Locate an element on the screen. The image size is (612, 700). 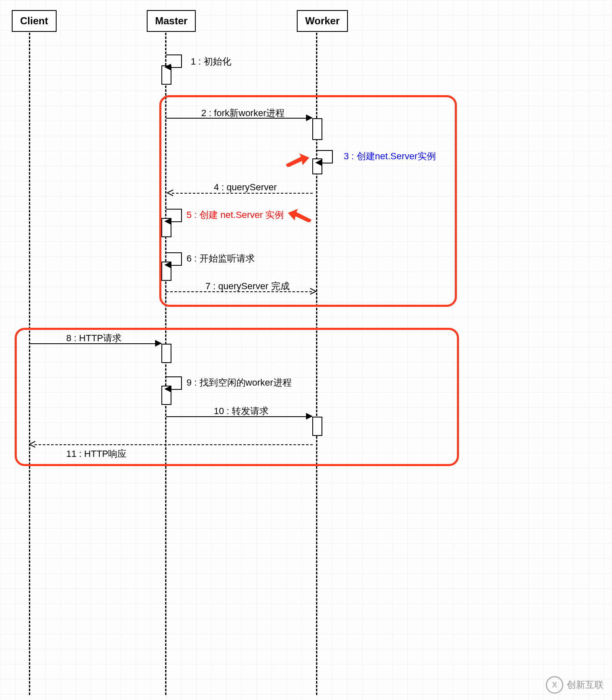
message-label: 7 : queryServer 完成 is located at coordinates (247, 286).